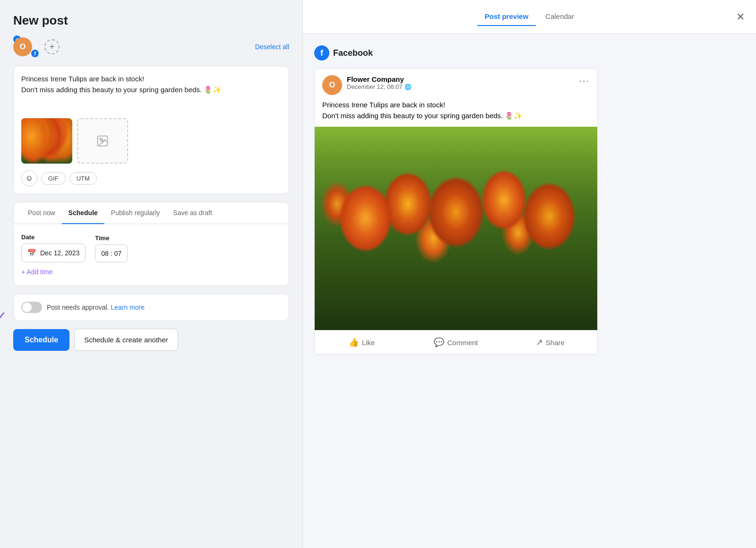 This screenshot has height=548, width=756. Describe the element at coordinates (193, 213) in the screenshot. I see `tab-save-as-draft: Save as draft` at that location.